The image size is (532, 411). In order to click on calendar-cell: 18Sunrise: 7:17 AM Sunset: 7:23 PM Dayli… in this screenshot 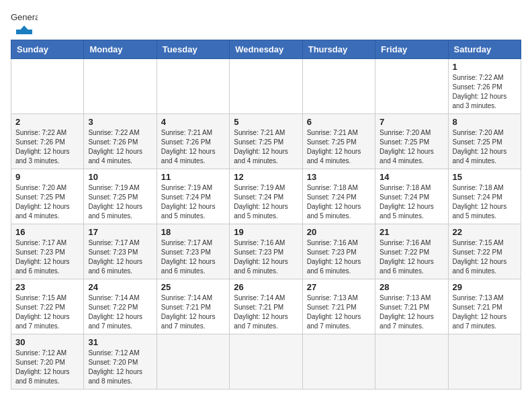, I will do `click(193, 252)`.